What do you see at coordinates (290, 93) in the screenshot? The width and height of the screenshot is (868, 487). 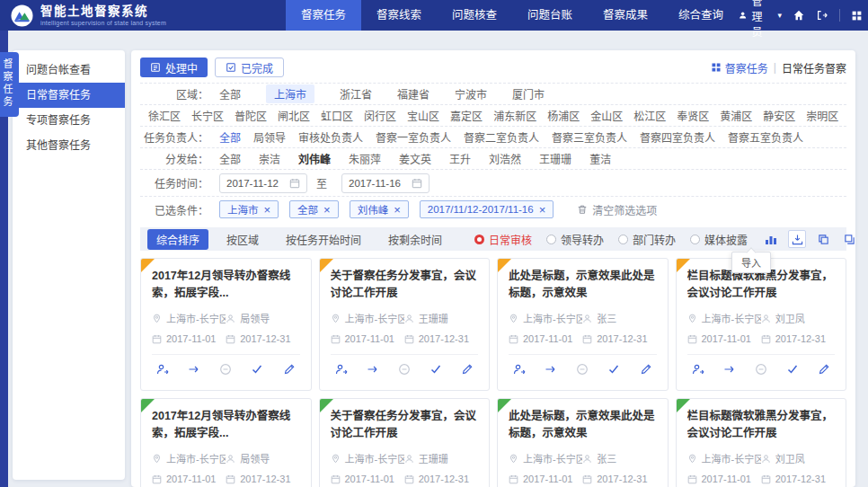 I see `region-option: 上海市` at bounding box center [290, 93].